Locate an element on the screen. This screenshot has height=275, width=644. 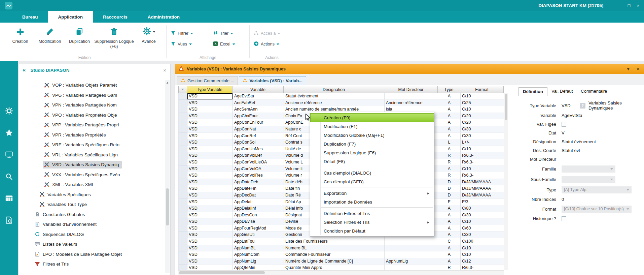
vues-button: Vues is located at coordinates (190, 44).